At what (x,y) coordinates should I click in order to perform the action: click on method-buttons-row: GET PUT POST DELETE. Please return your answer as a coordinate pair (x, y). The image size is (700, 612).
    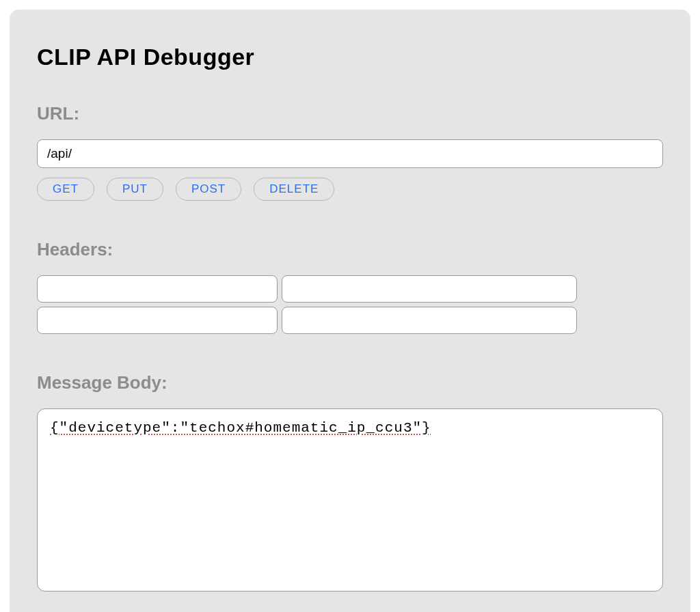
    Looking at the image, I should click on (350, 189).